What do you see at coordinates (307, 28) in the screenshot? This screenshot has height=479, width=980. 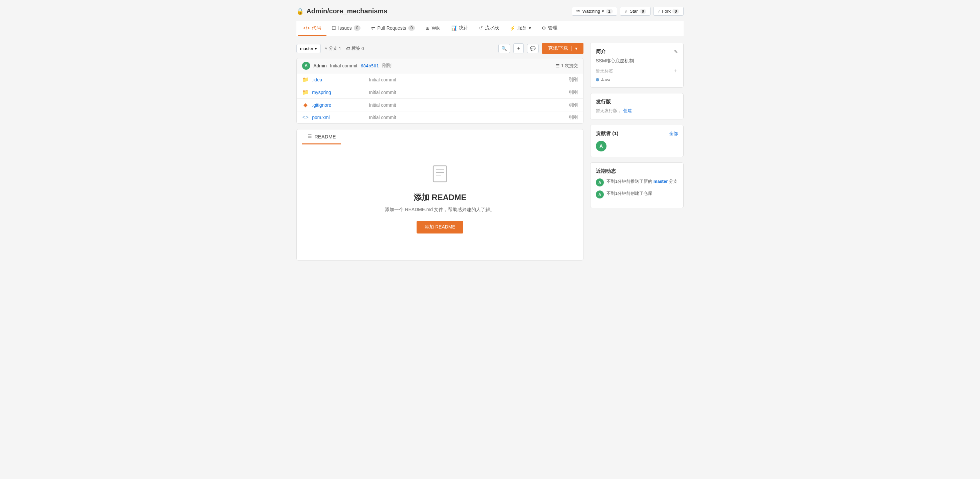 I see `code-icon: </>` at bounding box center [307, 28].